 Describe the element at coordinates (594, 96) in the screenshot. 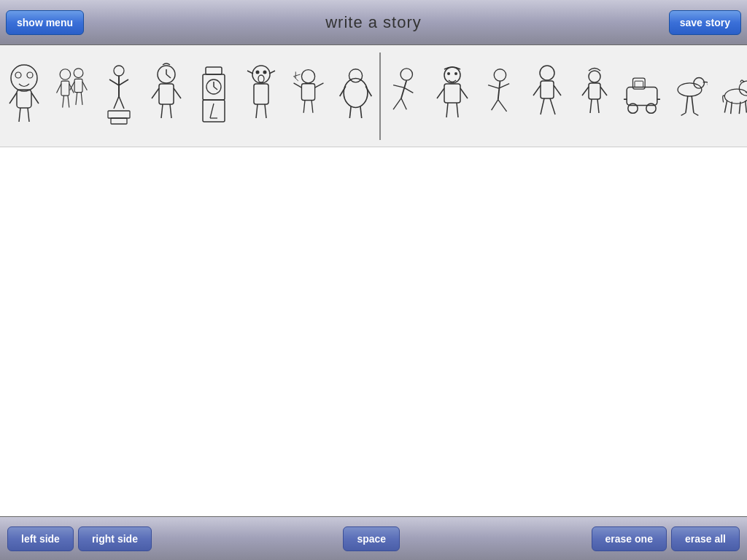

I see `character-small-figure` at that location.